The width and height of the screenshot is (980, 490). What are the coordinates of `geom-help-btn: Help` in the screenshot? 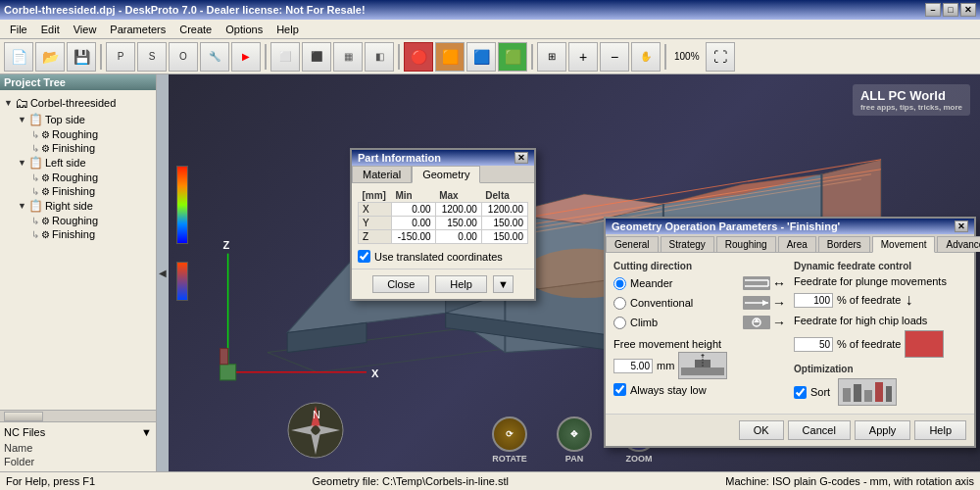 It's located at (941, 430).